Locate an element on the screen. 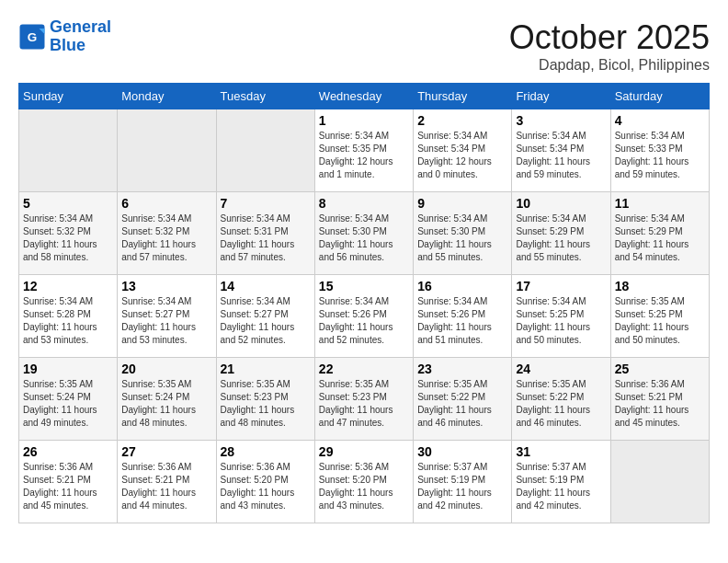  calendar-cell: 29Sunrise: 5:36 AM Sunset: 5:20 PM Dayli… is located at coordinates (364, 482).